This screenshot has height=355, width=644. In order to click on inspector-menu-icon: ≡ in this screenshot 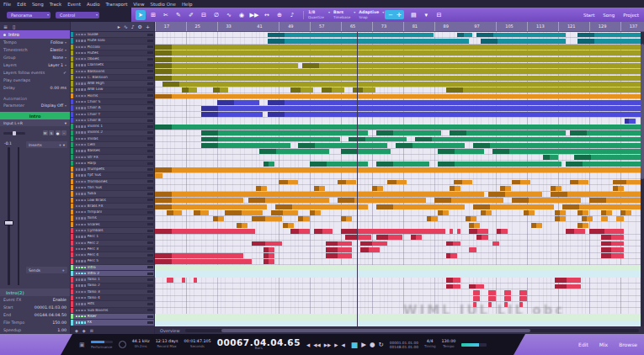, I will do `click(5, 27)`.